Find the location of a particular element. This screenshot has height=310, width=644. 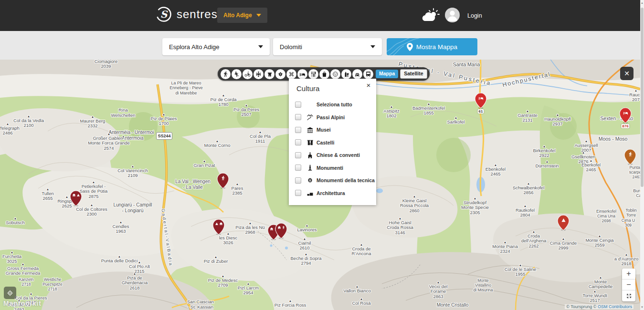

culture-filter-monumenti: Monumenti is located at coordinates (332, 168).